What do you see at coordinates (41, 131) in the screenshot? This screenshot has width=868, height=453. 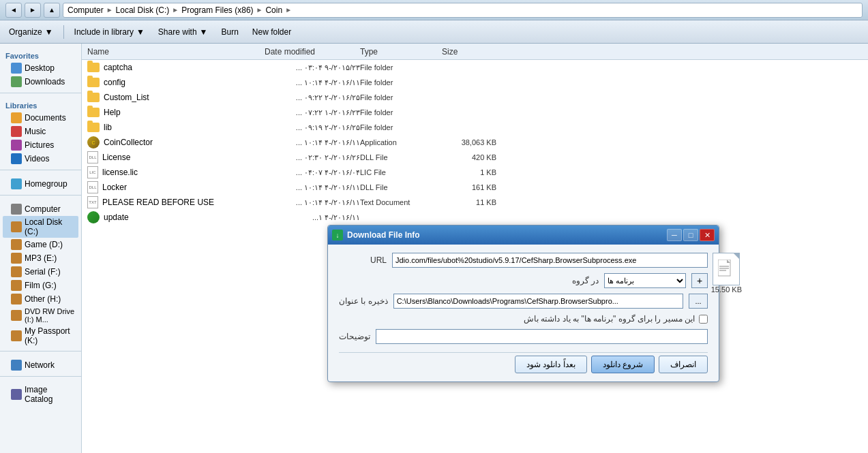 I see `sidebar-item-music: Music` at bounding box center [41, 131].